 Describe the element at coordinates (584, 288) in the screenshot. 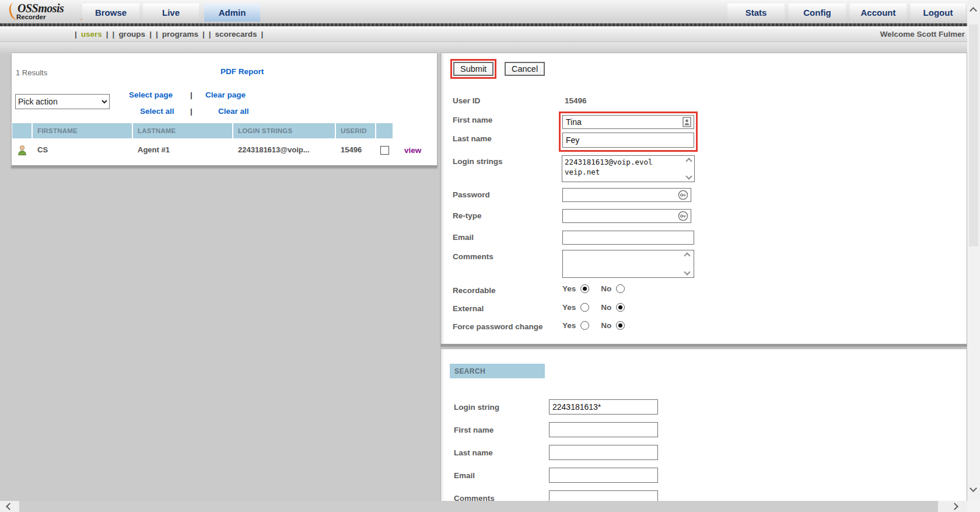

I see `recordable-yes-radio` at that location.